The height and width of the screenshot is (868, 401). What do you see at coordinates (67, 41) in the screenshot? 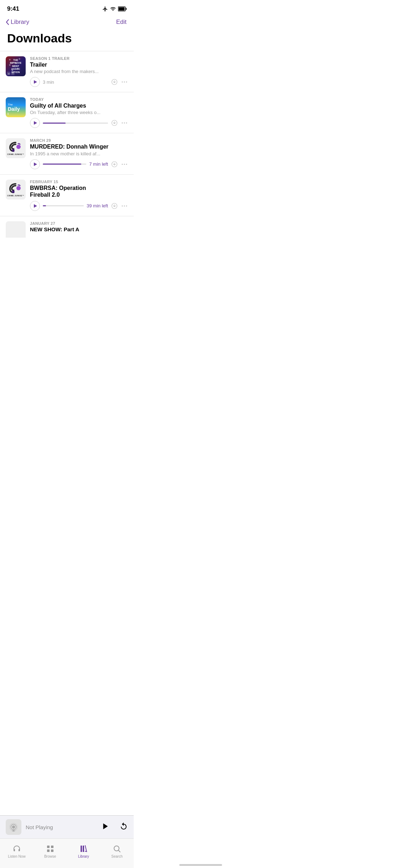
I see `page-title: Downloads` at bounding box center [67, 41].